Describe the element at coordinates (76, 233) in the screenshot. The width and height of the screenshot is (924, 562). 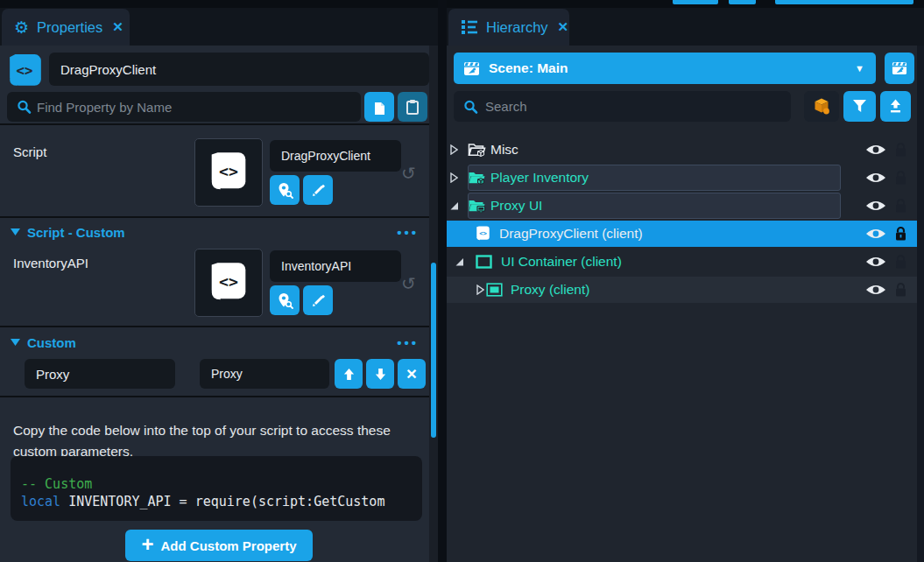
I see `section-title: Script - Custom` at that location.